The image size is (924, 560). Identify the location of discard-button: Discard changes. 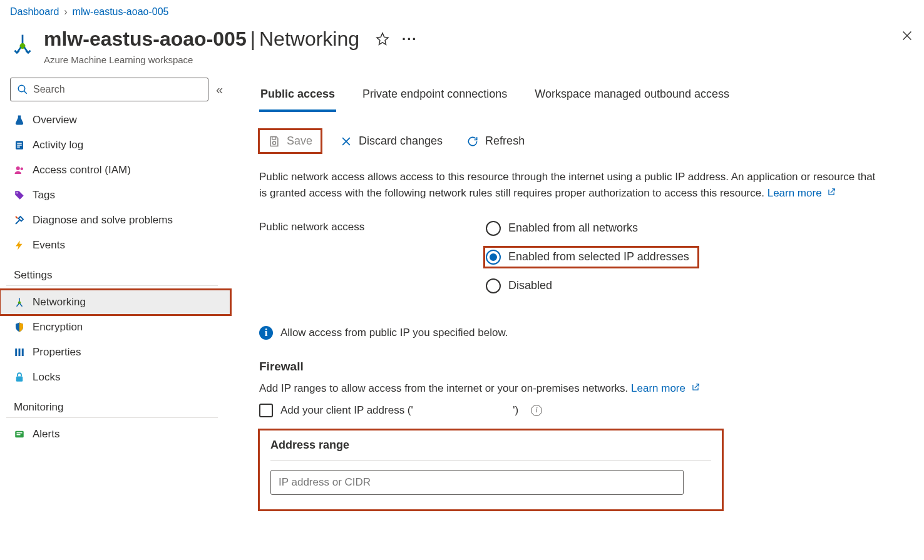
(391, 141).